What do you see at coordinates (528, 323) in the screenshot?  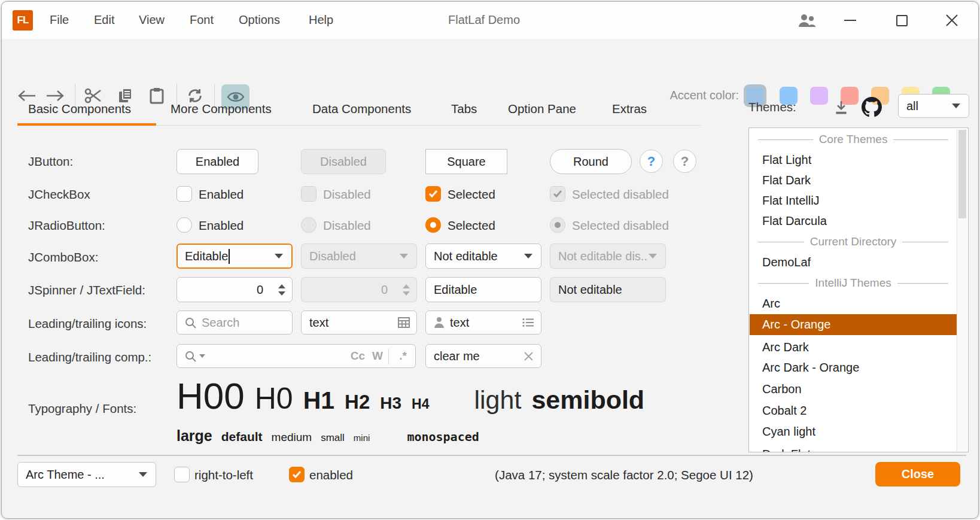 I see `list-icon` at bounding box center [528, 323].